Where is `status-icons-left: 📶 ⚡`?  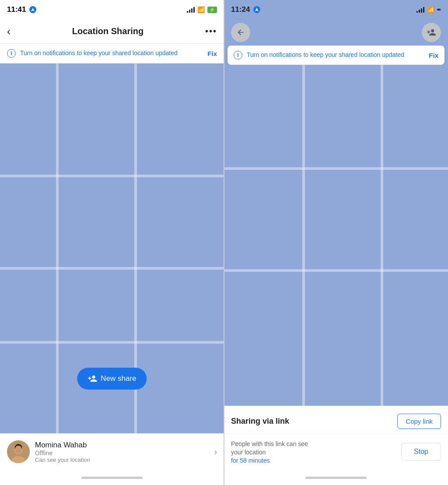 status-icons-left: 📶 ⚡ is located at coordinates (202, 10).